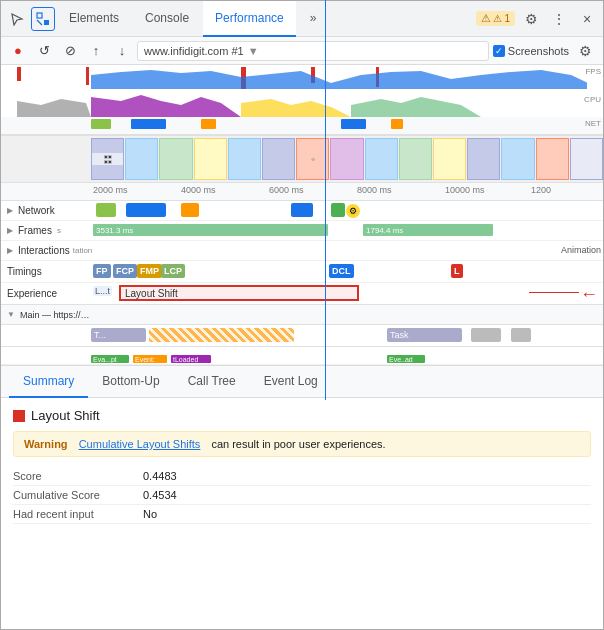 The width and height of the screenshot is (604, 630). What do you see at coordinates (313, 51) in the screenshot?
I see `url-display: www.infidigit.com #1 ▼` at bounding box center [313, 51].